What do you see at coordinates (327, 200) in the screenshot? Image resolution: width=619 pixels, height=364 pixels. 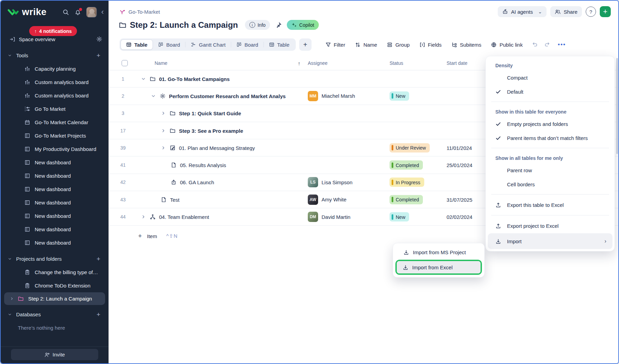 I see `assignee-cell: AWAmy White` at bounding box center [327, 200].